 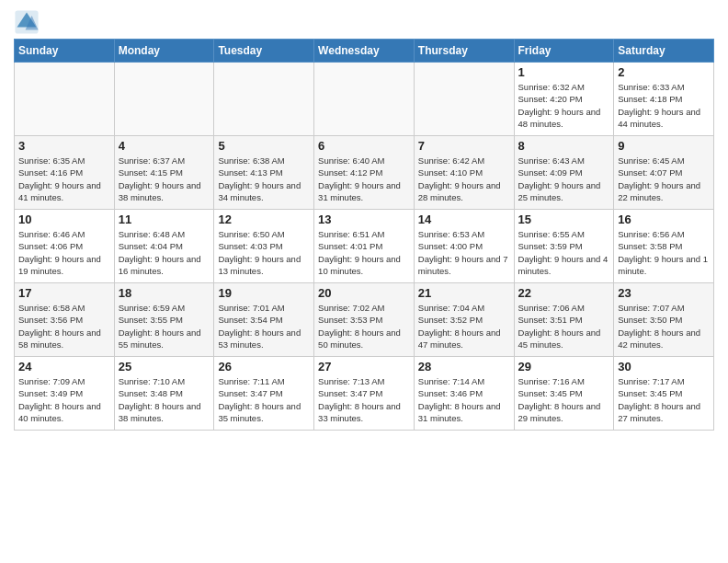 What do you see at coordinates (464, 145) in the screenshot?
I see `day-number: 7` at bounding box center [464, 145].